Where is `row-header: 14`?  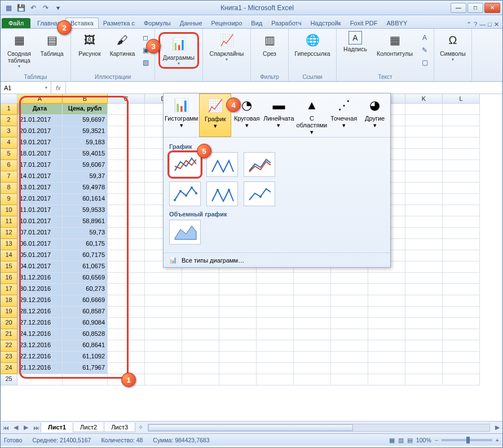 row-header: 14 is located at coordinates (9, 256).